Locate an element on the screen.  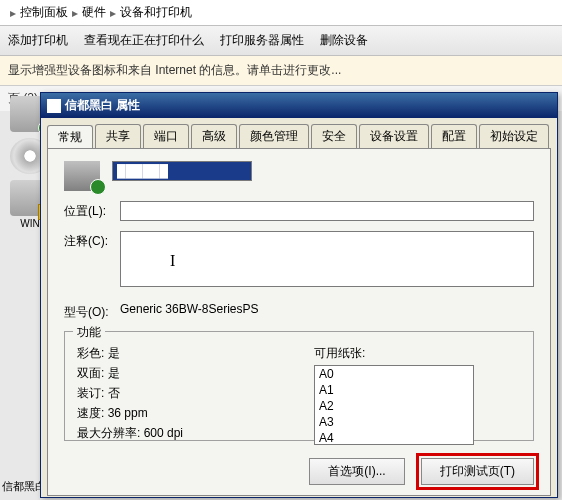
breadcrumb: ▸ 控制面板 ▸ 硬件 ▸ 设备和打印机 is located at coordinates (281, 13).